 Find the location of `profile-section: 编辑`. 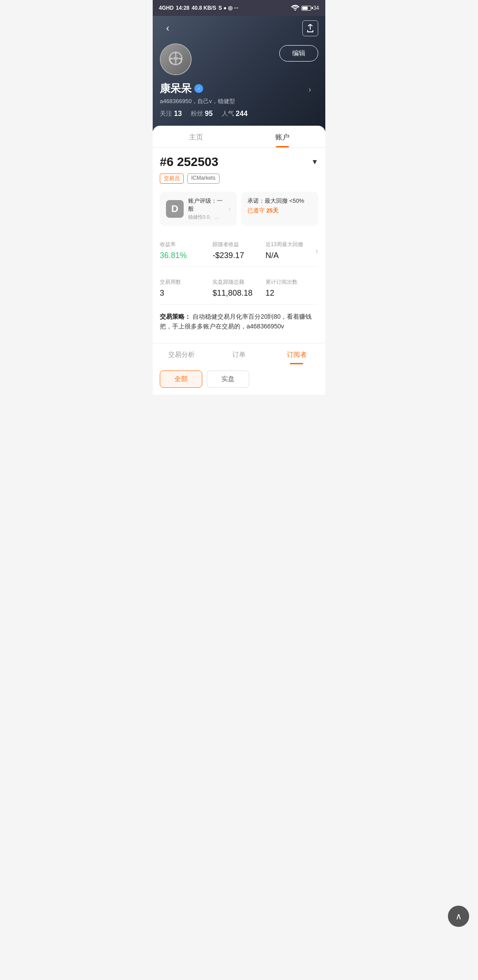

profile-section: 编辑 is located at coordinates (239, 59).